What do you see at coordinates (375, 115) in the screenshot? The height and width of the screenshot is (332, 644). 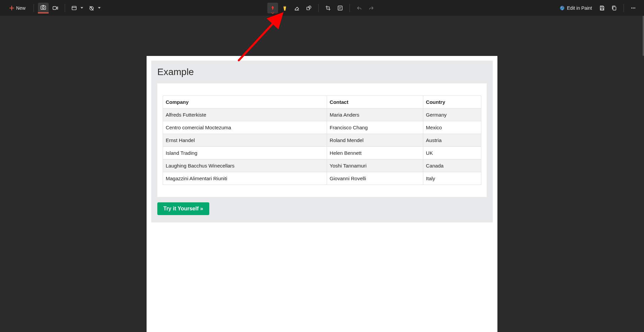 I see `cell-contact: Maria Anders` at bounding box center [375, 115].